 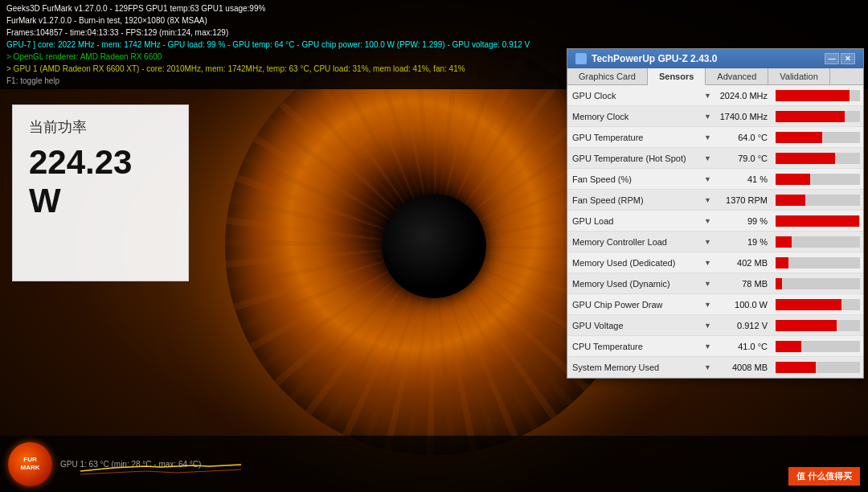 I want to click on sensor-row: GPU Temperature (Hot Spot)▼79.0 °C, so click(x=715, y=158).